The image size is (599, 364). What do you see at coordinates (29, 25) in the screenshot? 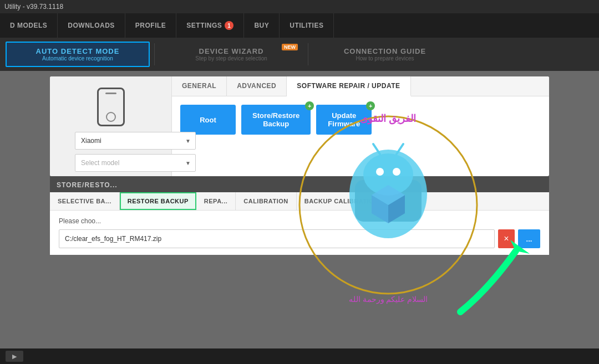
I see `nav-item-d-models: D MODELS` at bounding box center [29, 25].